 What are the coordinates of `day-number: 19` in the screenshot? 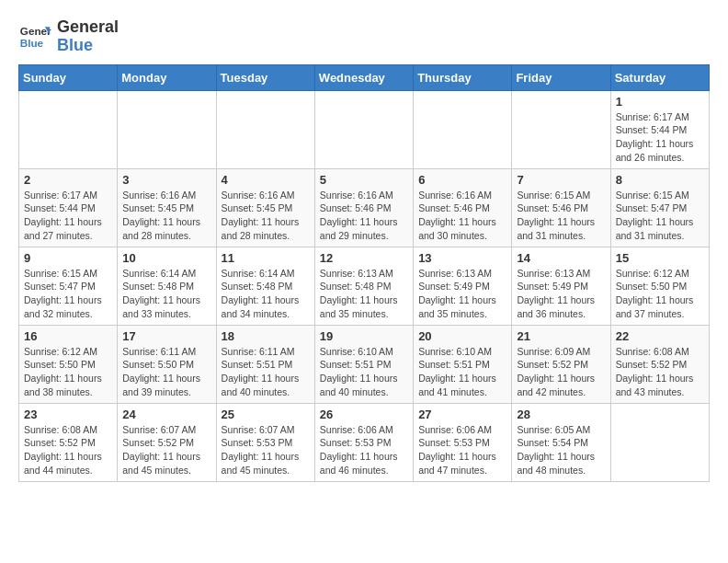 It's located at (364, 337).